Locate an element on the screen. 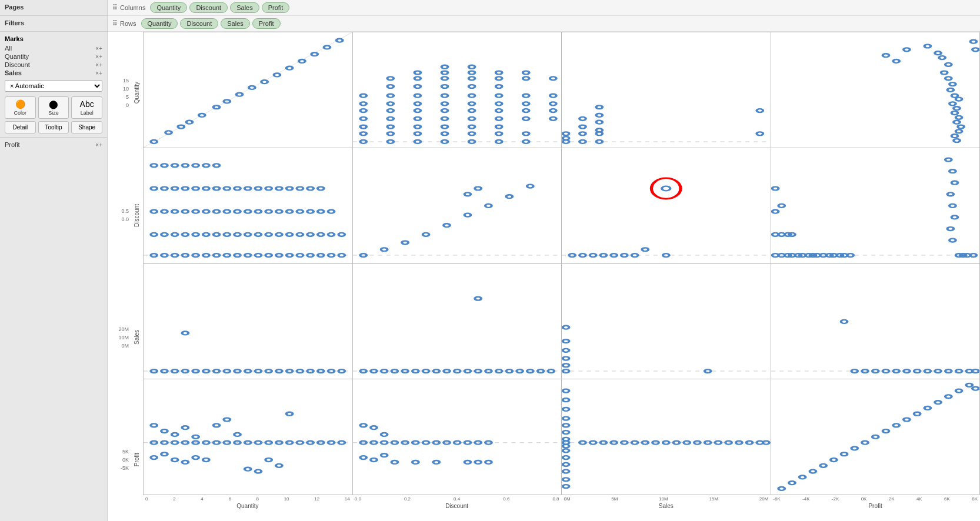 The image size is (980, 521). row-pill-quantity: Quantity is located at coordinates (160, 24).